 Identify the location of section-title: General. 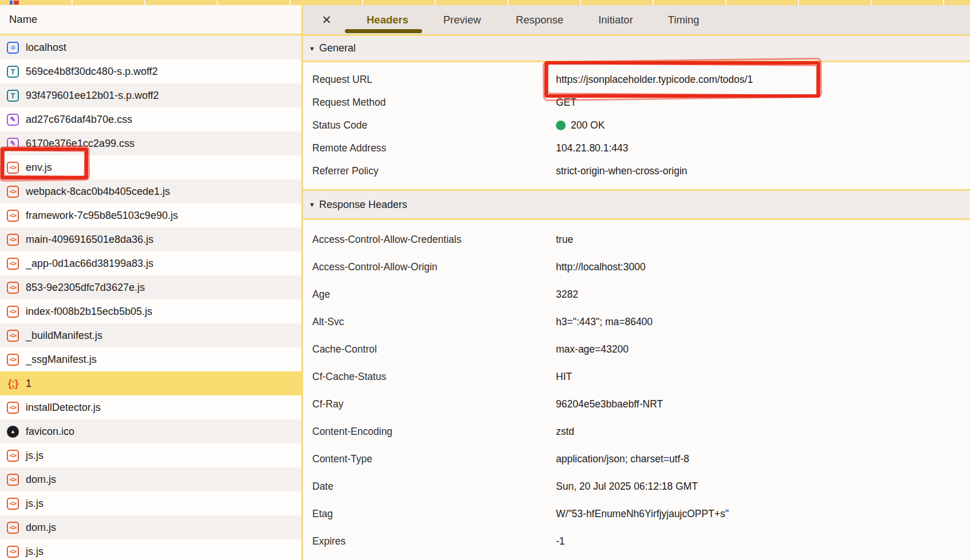
(337, 48).